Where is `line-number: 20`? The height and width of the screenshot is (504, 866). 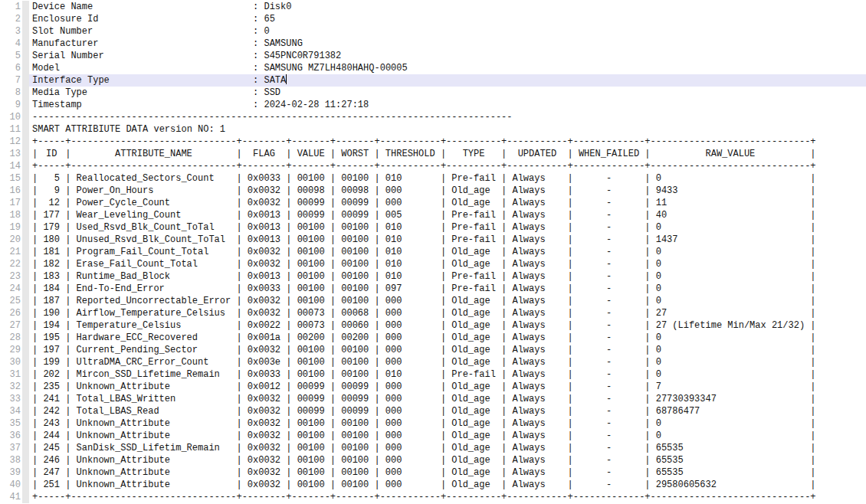 line-number: 20 is located at coordinates (11, 240).